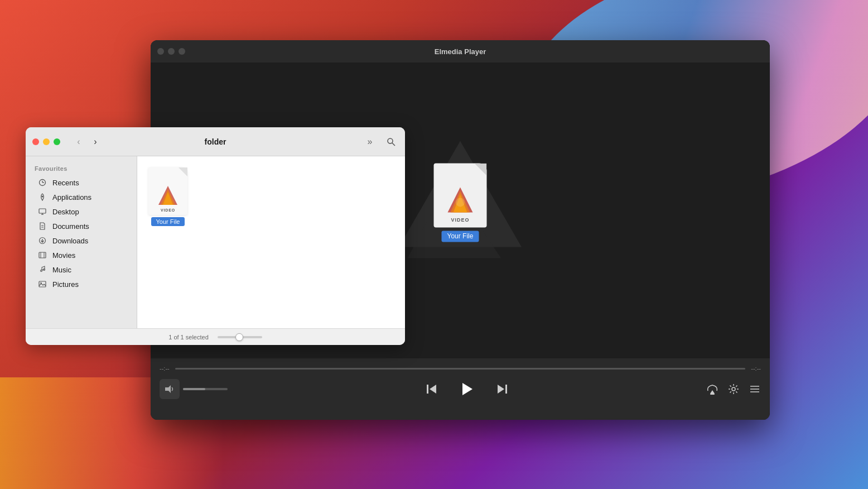 This screenshot has width=868, height=489. I want to click on finder-file-doc: VIDEO, so click(168, 191).